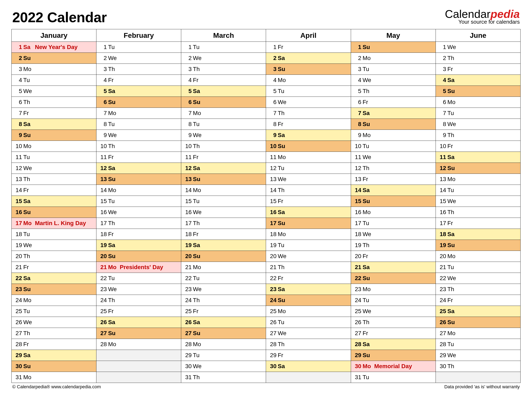  What do you see at coordinates (19, 168) in the screenshot?
I see `day-number: 12` at bounding box center [19, 168].